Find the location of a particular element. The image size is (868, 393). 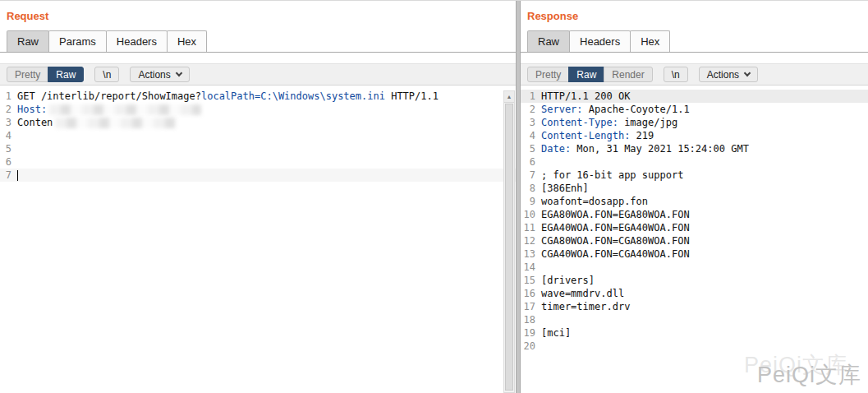

request-tab-params: Params is located at coordinates (77, 41).